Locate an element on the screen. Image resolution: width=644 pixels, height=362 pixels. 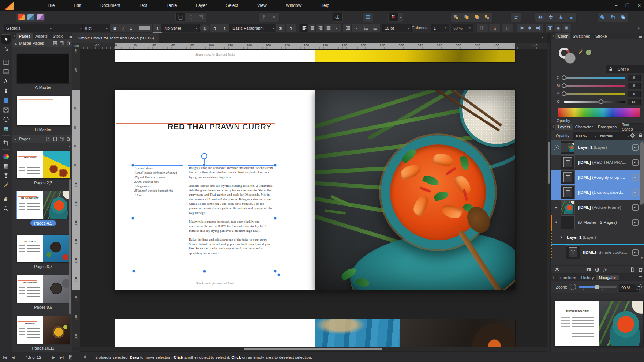
baseline-grid-button is located at coordinates (507, 28).